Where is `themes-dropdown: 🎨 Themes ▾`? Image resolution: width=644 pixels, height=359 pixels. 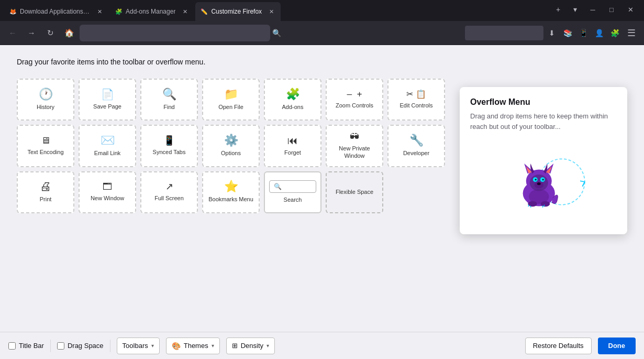 themes-dropdown: 🎨 Themes ▾ is located at coordinates (193, 346).